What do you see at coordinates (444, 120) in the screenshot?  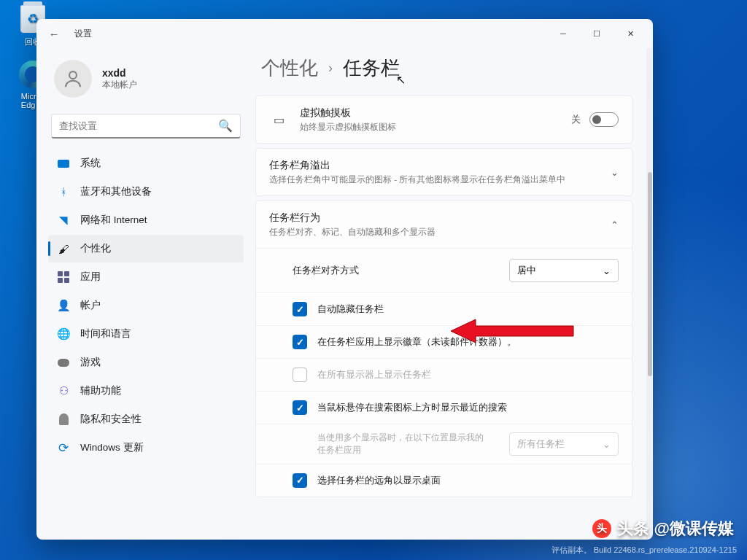 I see `card-touchpad: ▭ 虚拟触摸板 始终显示虚拟触摸板图标 关` at bounding box center [444, 120].